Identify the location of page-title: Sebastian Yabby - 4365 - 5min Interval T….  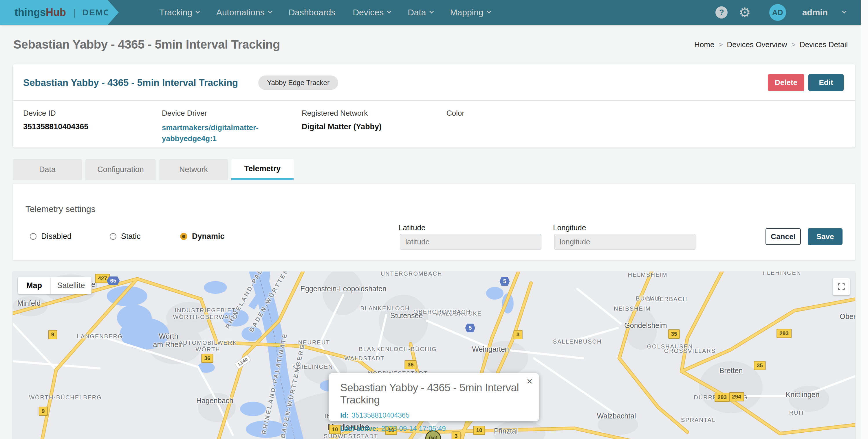
(147, 44).